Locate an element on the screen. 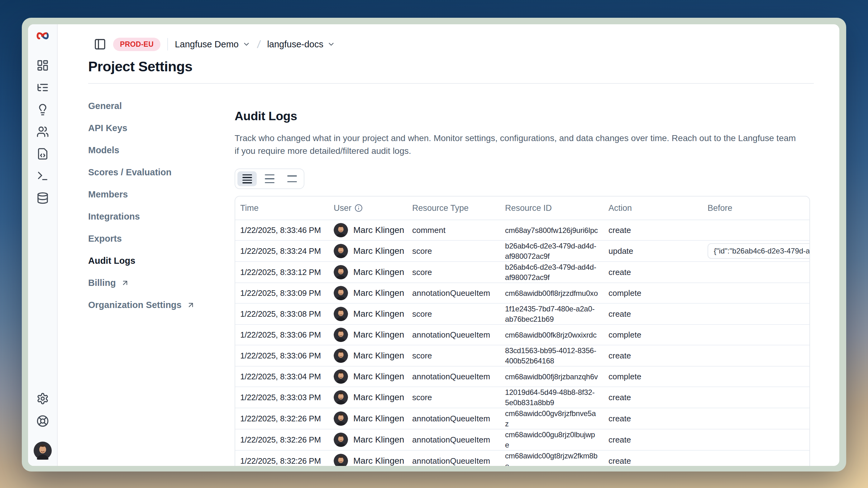  panel-left-icon is located at coordinates (100, 44).